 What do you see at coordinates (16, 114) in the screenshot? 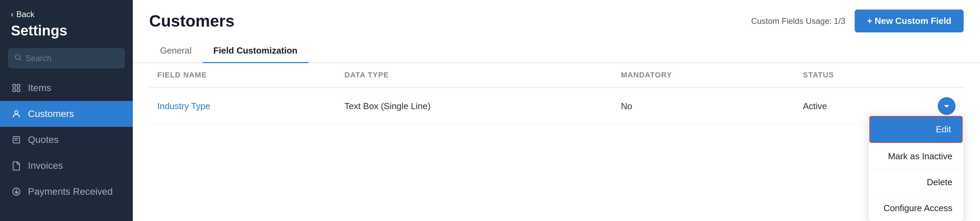
I see `user-icon` at bounding box center [16, 114].